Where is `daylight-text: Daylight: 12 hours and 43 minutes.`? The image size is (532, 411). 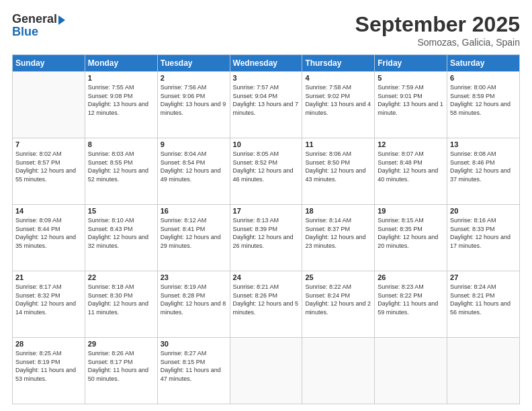 daylight-text: Daylight: 12 hours and 43 minutes. is located at coordinates (339, 175).